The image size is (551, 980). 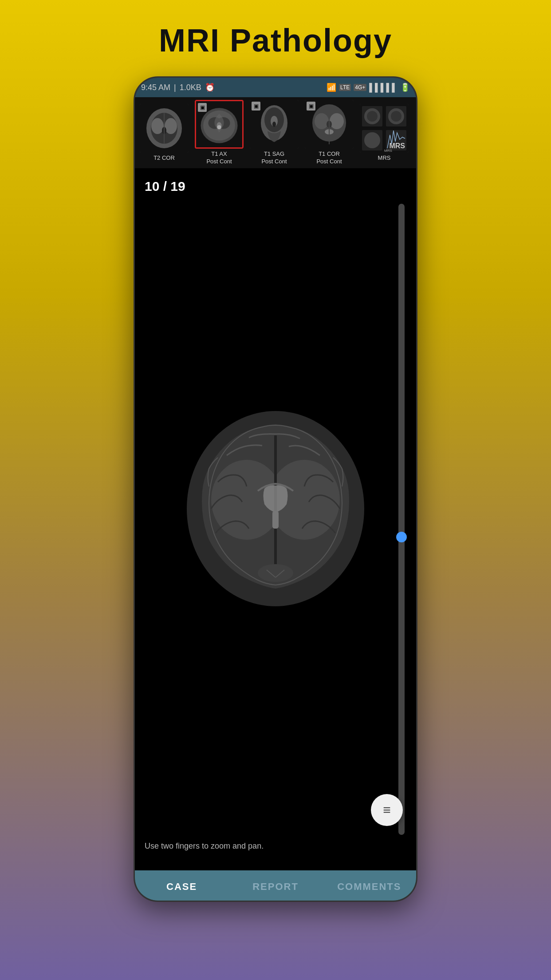 What do you see at coordinates (331, 87) in the screenshot?
I see `bluetooth-icon: 📶` at bounding box center [331, 87].